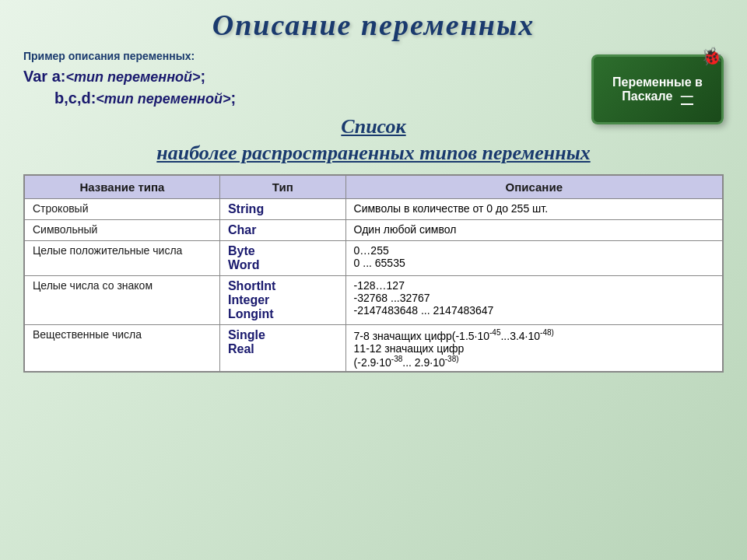 This screenshot has height=560, width=747. What do you see at coordinates (711, 57) in the screenshot?
I see `ladybug-icon: 🐞` at bounding box center [711, 57].